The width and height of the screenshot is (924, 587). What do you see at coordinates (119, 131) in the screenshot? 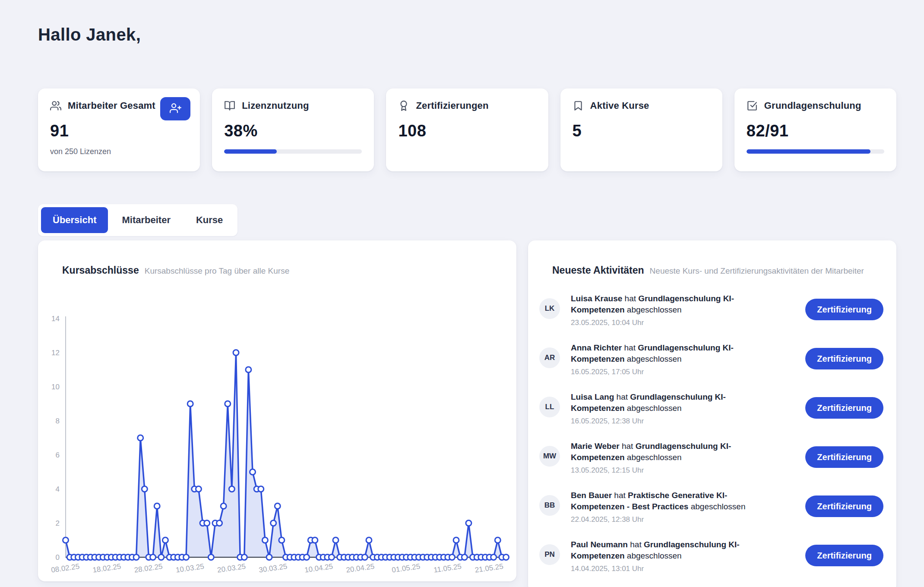
I see `stat-value: 91` at bounding box center [119, 131].